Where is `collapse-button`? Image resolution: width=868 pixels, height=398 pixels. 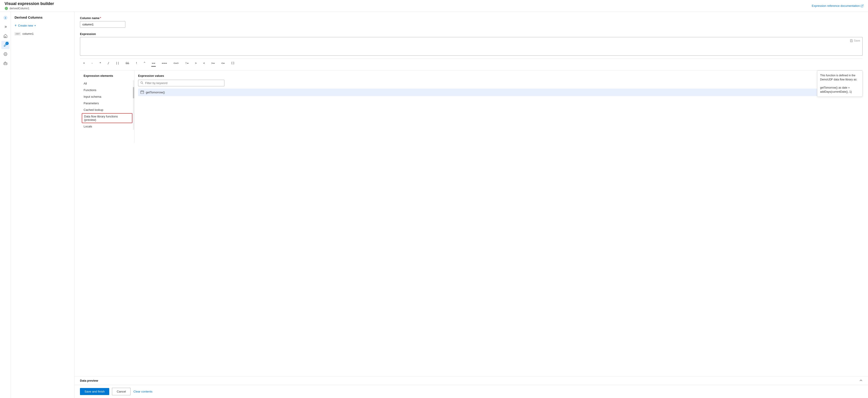 collapse-button is located at coordinates (861, 381).